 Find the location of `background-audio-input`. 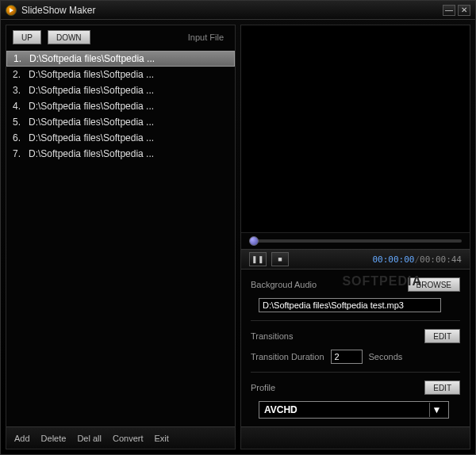

background-audio-input is located at coordinates (350, 305).